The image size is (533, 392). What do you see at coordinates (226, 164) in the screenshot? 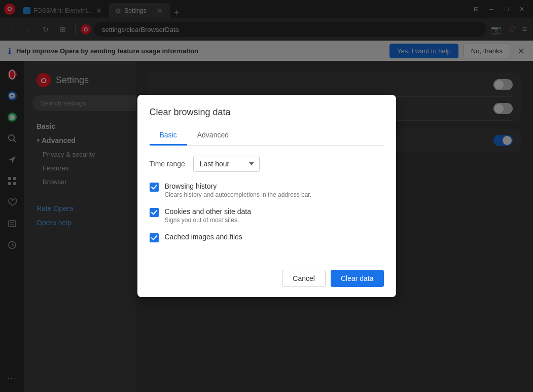
I see `time-range-select: Last hour Last 24 hours Last 7 days Last…` at bounding box center [226, 164].